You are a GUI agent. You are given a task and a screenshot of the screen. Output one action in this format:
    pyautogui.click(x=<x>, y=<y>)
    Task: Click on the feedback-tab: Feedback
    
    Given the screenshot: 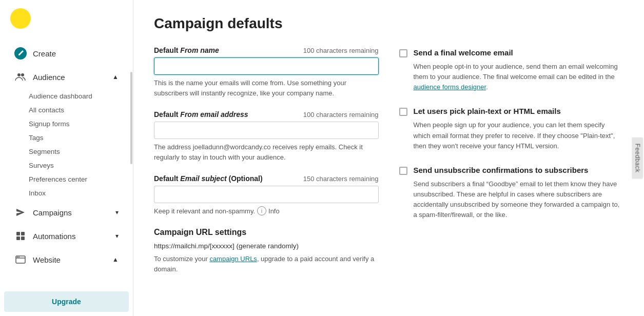 What is the action you would take?
    pyautogui.click(x=638, y=158)
    